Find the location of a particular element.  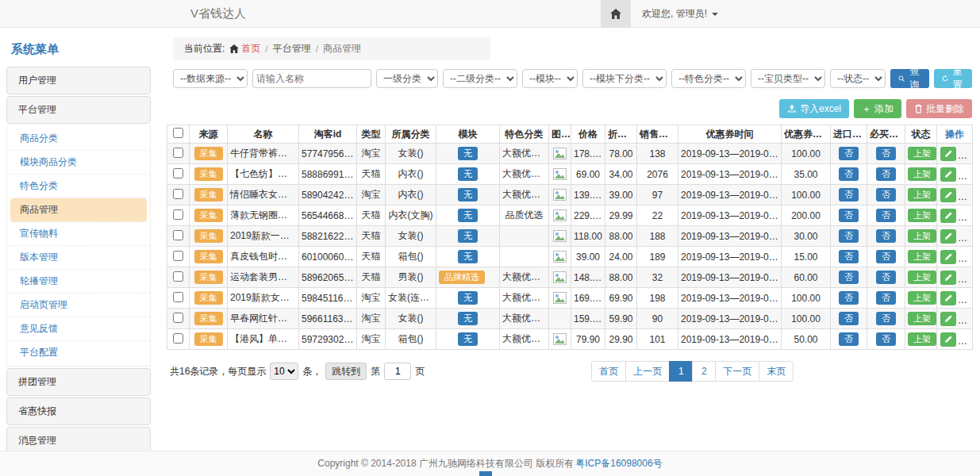

add-button: ＋ 添加 is located at coordinates (878, 109).